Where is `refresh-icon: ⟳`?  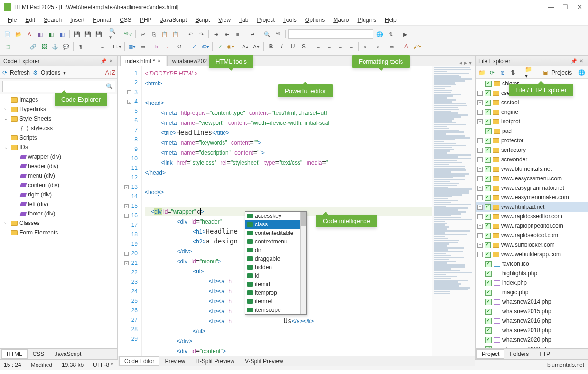 refresh-icon: ⟳ is located at coordinates (5, 73).